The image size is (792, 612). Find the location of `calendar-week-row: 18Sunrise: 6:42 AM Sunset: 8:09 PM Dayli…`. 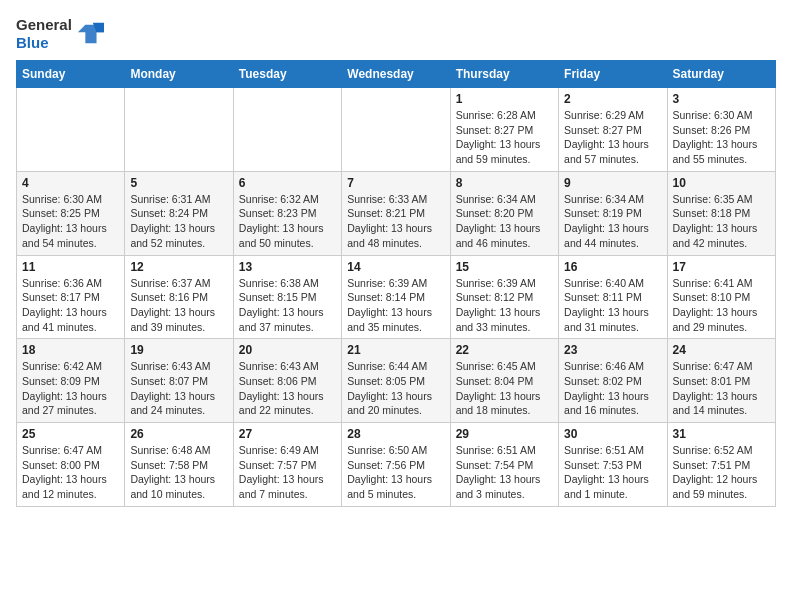

calendar-week-row: 18Sunrise: 6:42 AM Sunset: 8:09 PM Dayli… is located at coordinates (396, 381).